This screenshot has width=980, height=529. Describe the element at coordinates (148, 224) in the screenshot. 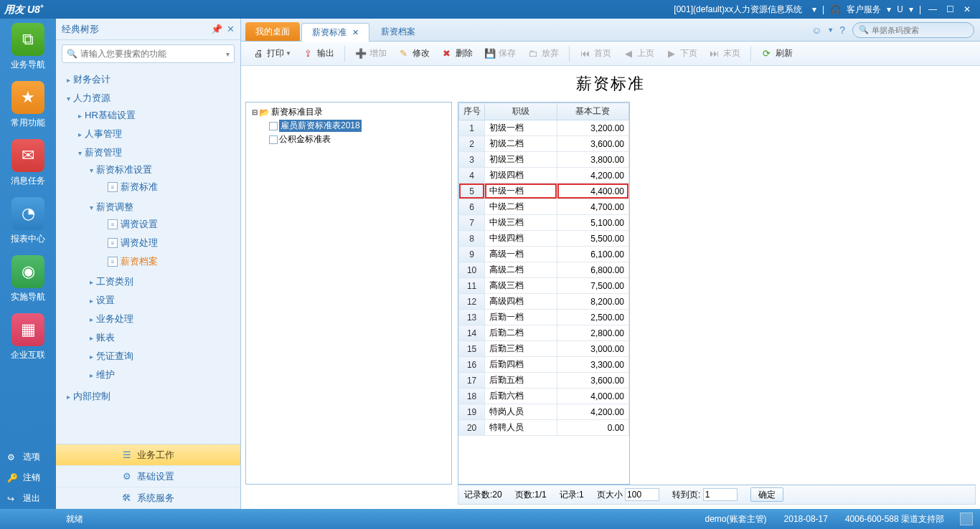

I see `tree-node-adj-set: ≡调资设置` at that location.